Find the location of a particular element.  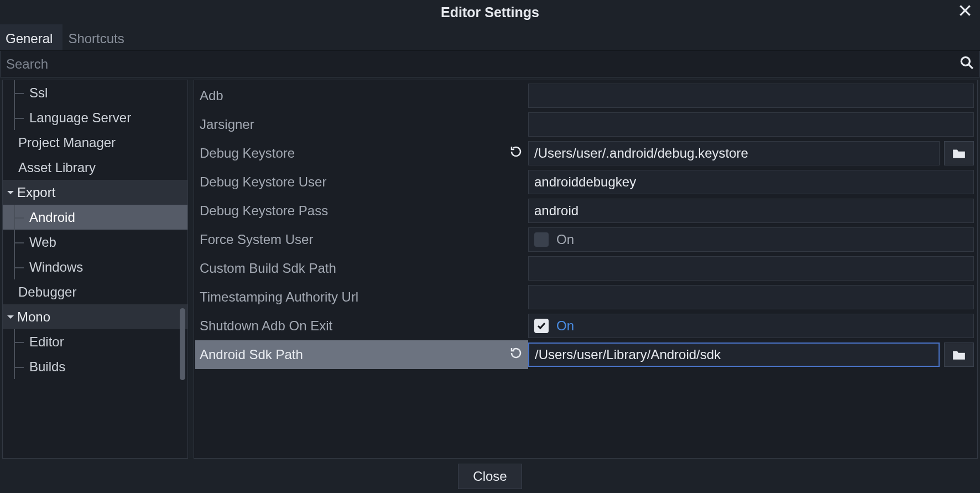

settings-tree: Ssl Language Server Project Manager Asse… is located at coordinates (95, 269).